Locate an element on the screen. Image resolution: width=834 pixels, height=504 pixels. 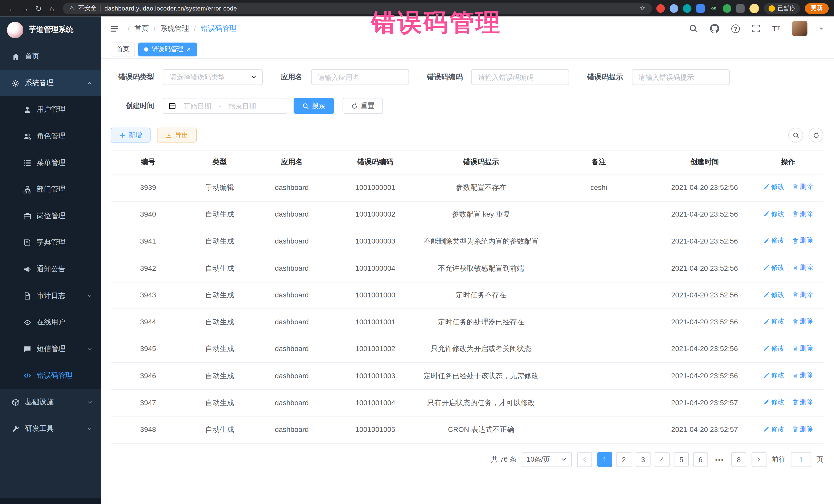
page-button: 5 is located at coordinates (681, 460).